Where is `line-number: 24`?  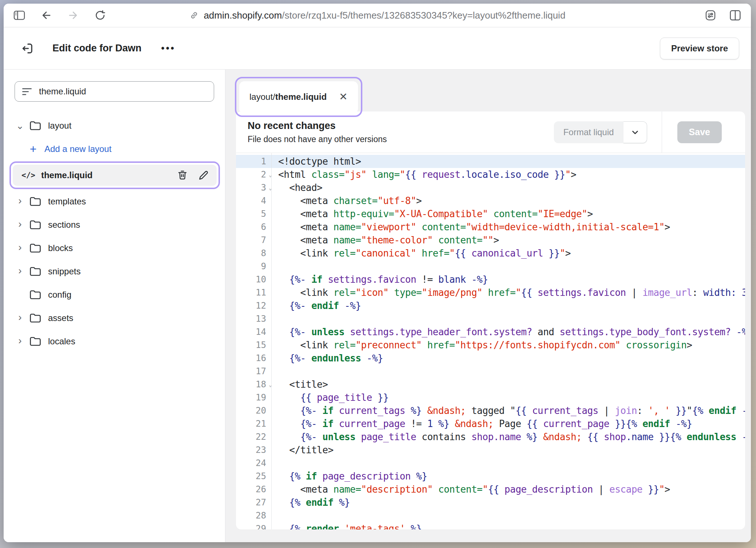 line-number: 24 is located at coordinates (253, 463).